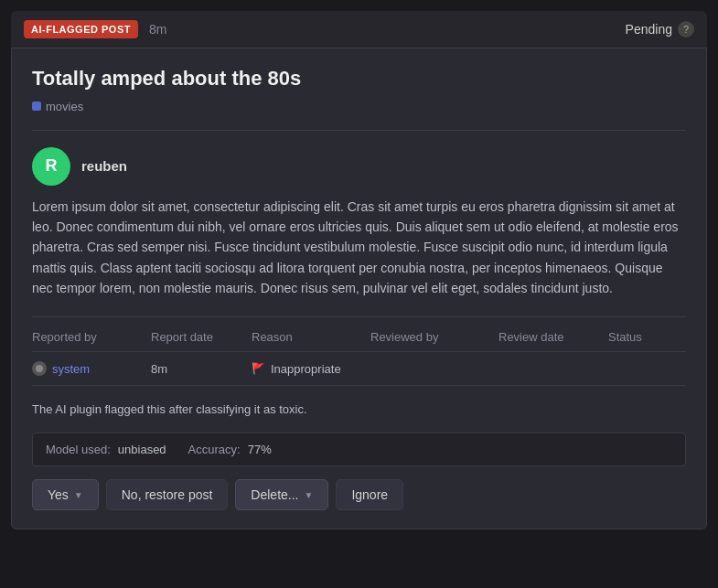 The width and height of the screenshot is (718, 588). Describe the element at coordinates (309, 496) in the screenshot. I see `delete-chevron-icon: ▼` at that location.